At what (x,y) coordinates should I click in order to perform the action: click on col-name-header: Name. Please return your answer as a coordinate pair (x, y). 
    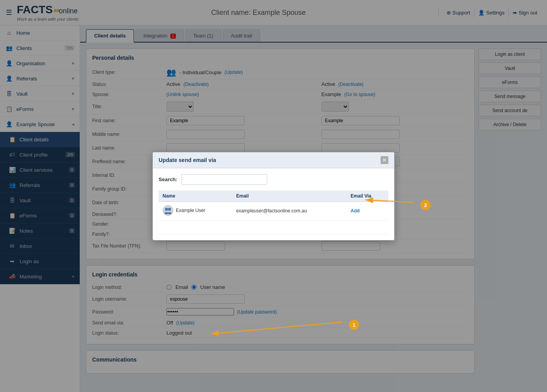
    Looking at the image, I should click on (195, 196).